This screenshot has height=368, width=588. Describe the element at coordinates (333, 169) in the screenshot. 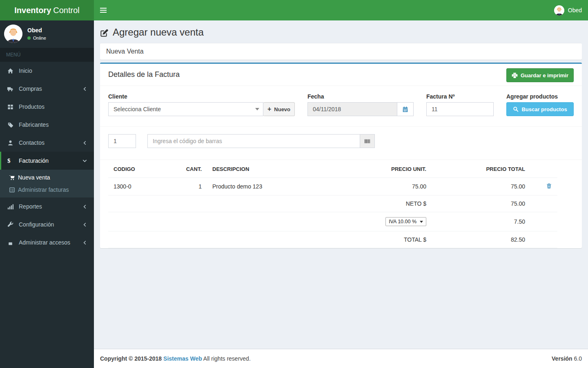

I see `table-header-row: CODIGO CANT. DESCRIPCION PRECIO UNIT. PR…` at that location.